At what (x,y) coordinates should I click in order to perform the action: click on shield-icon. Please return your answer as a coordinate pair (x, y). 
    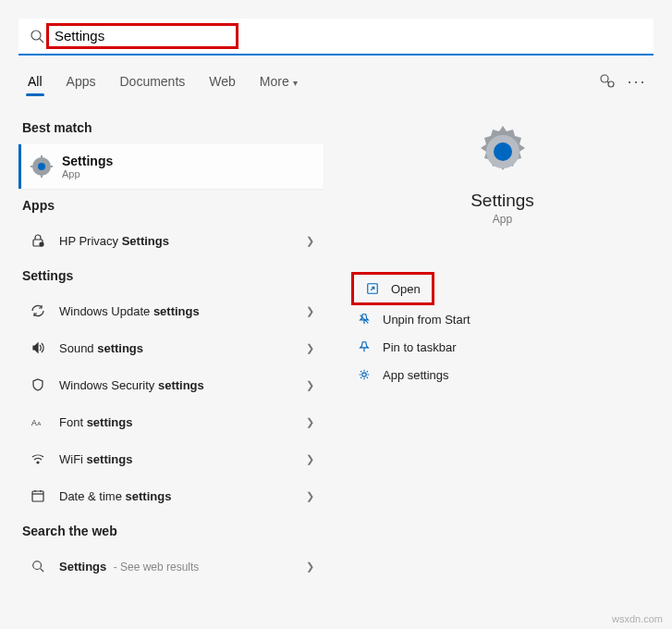
    Looking at the image, I should click on (38, 385).